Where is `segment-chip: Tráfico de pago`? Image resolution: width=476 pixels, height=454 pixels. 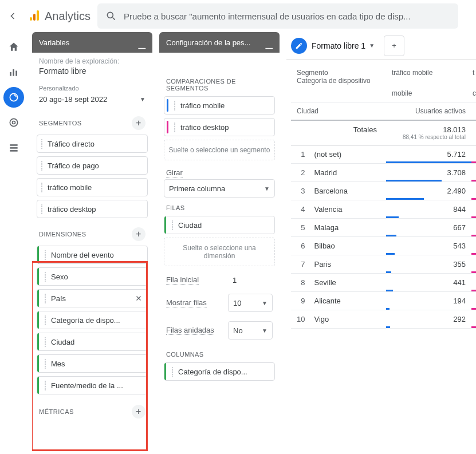
segment-chip: Tráfico de pago is located at coordinates (92, 165).